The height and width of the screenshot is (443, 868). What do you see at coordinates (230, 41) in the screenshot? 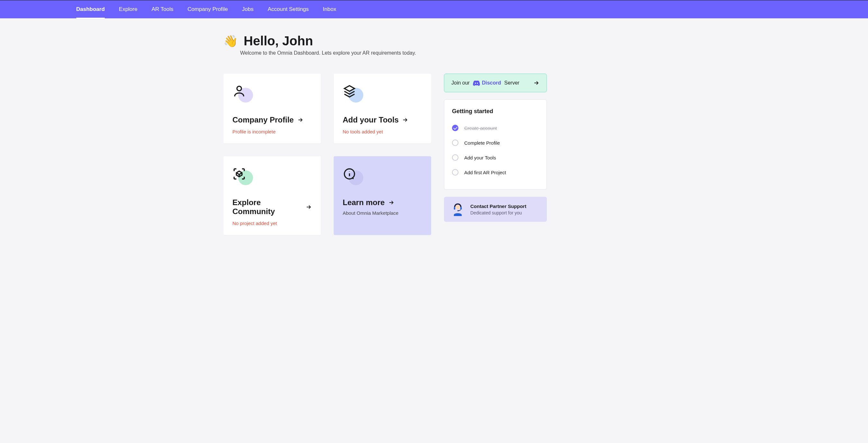
I see `wave-emoji: 👋` at bounding box center [230, 41].